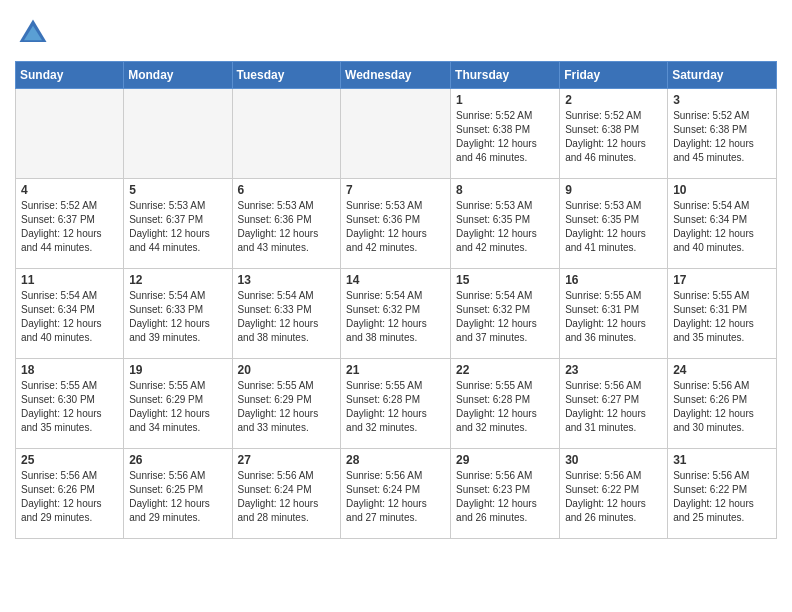 This screenshot has width=792, height=612. I want to click on day-number: 8, so click(505, 190).